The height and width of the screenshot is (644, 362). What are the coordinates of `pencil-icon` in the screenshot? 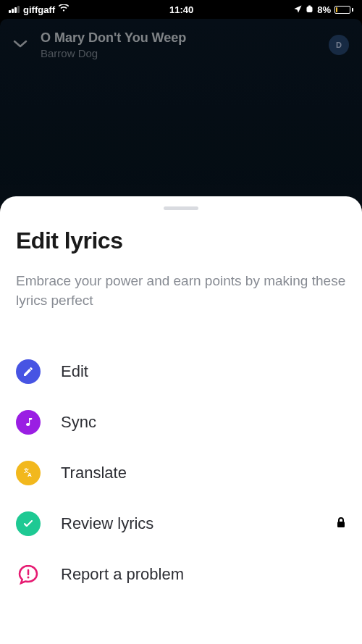 It's located at (28, 372).